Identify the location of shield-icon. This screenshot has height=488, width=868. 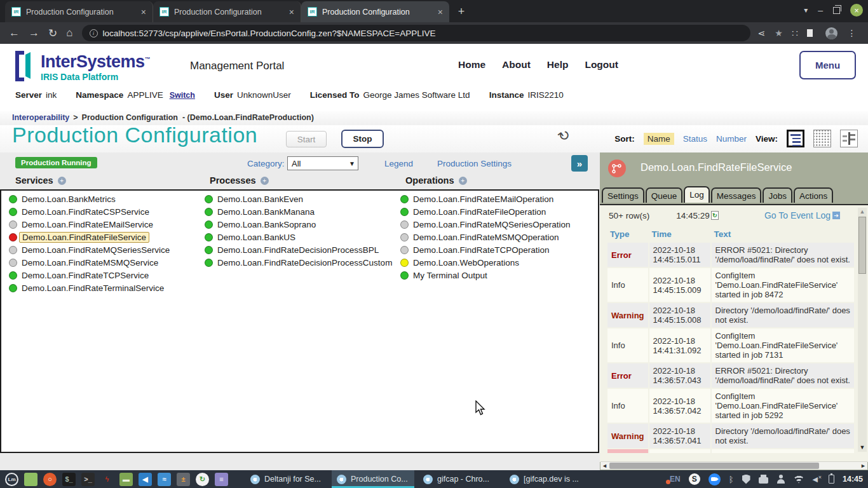
(746, 479).